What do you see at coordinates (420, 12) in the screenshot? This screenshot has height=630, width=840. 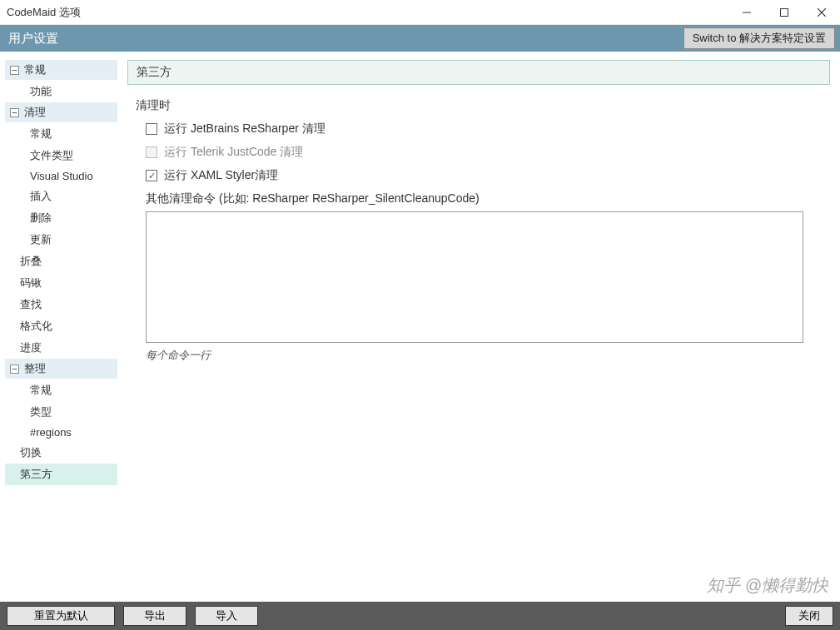 I see `titlebar: CodeMaid 选项` at bounding box center [420, 12].